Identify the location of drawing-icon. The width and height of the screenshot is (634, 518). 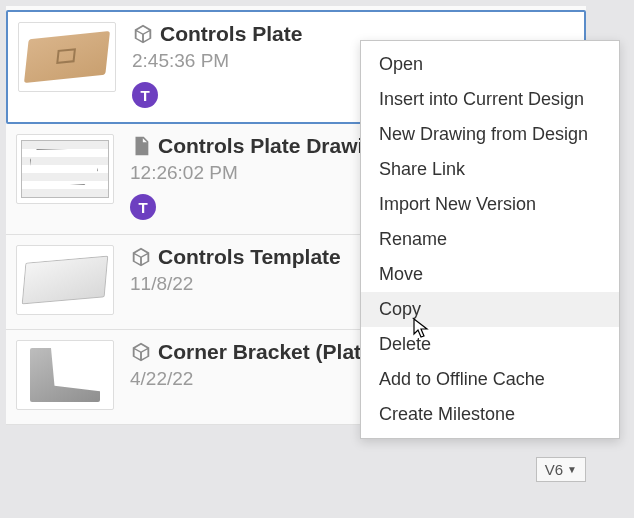
(141, 146).